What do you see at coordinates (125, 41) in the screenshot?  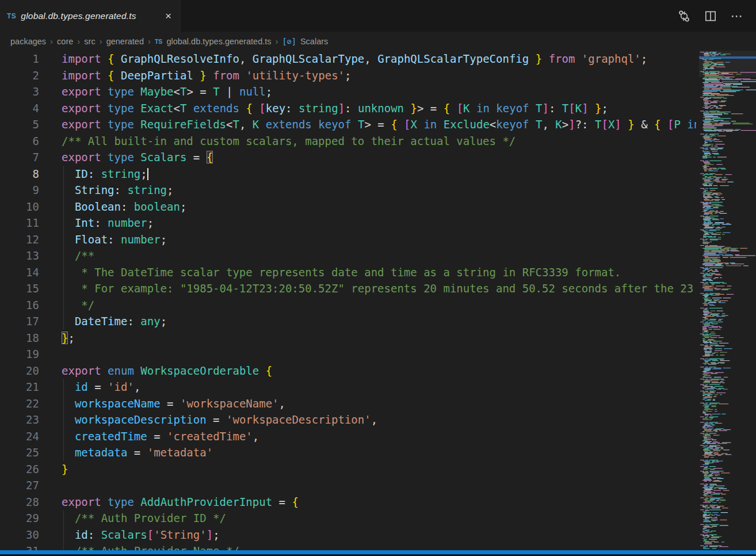 I see `breadcrumb-item-generated: generated` at bounding box center [125, 41].